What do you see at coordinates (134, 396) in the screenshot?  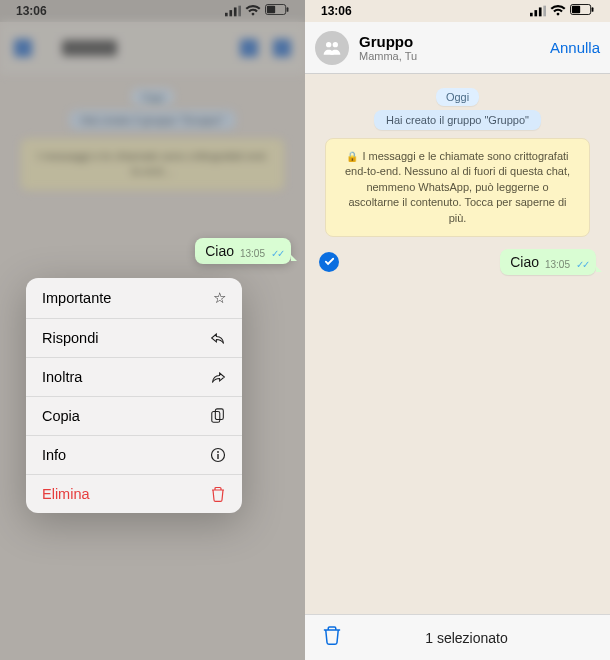 I see `context-menu: Importante ☆ Rispondi Inoltra Copia Info` at bounding box center [134, 396].